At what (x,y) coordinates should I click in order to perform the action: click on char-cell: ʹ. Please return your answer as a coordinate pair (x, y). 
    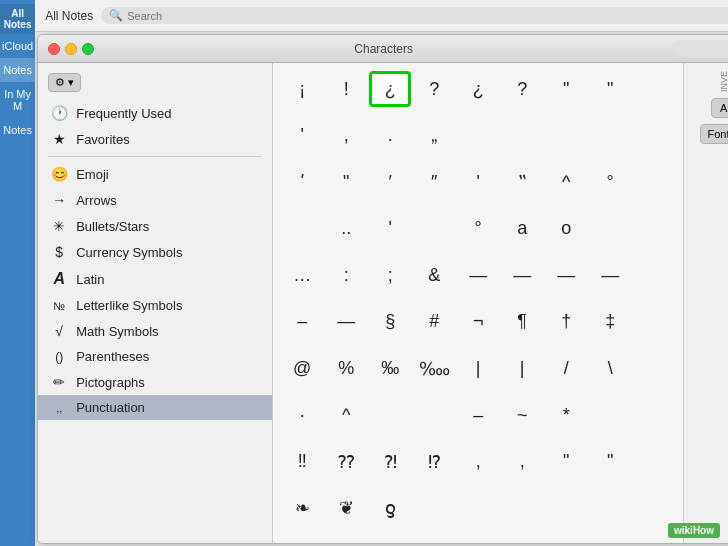
    Looking at the image, I should click on (302, 182).